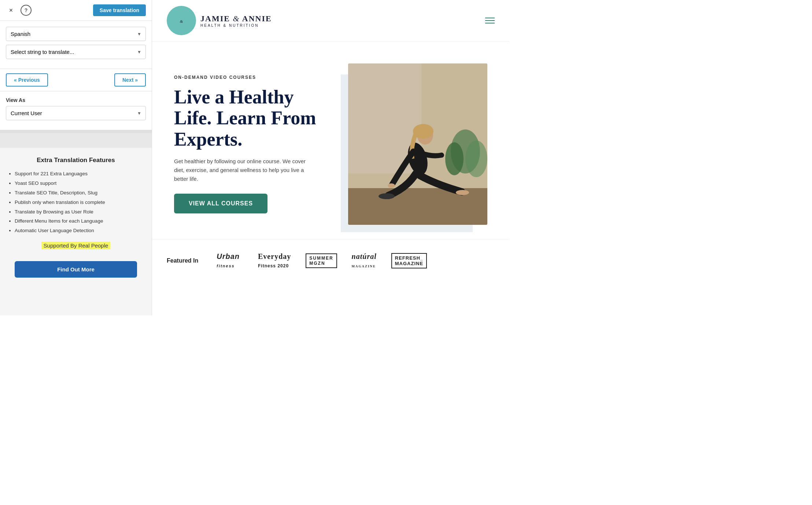  I want to click on previous-button: « Previous, so click(27, 80).